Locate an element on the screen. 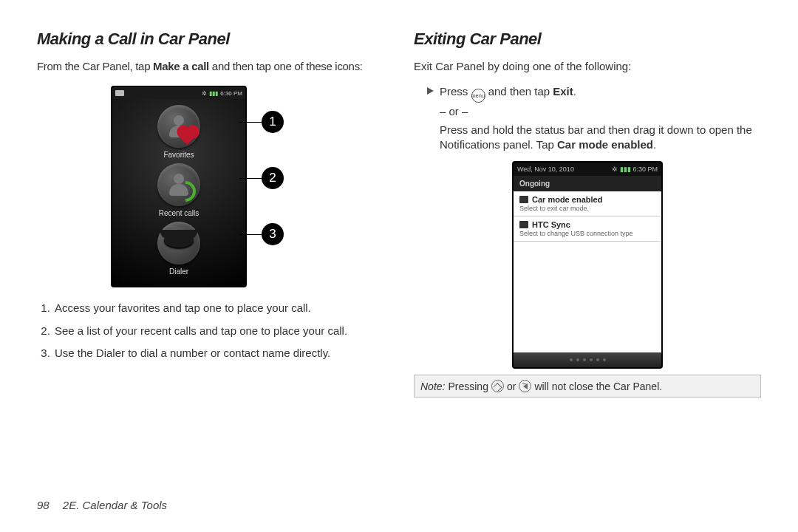  clock: 6:30 PM is located at coordinates (231, 93).